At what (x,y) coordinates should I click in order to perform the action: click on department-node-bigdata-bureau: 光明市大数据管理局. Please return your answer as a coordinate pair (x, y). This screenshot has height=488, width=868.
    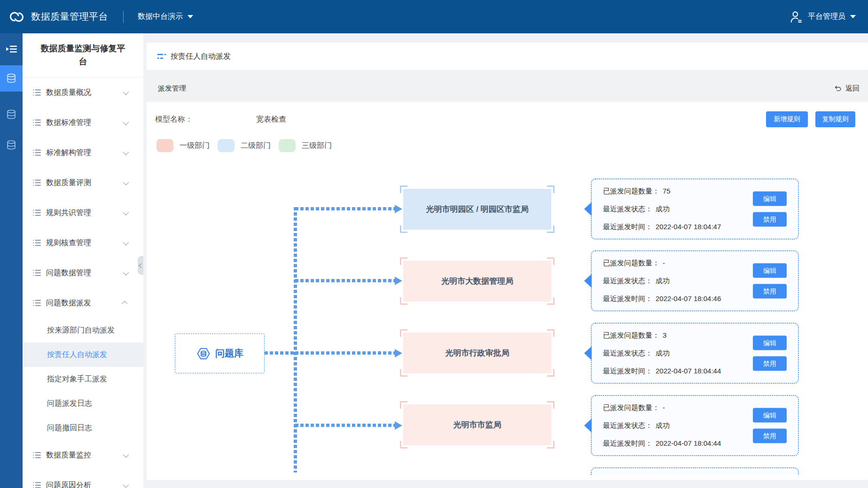
    Looking at the image, I should click on (477, 281).